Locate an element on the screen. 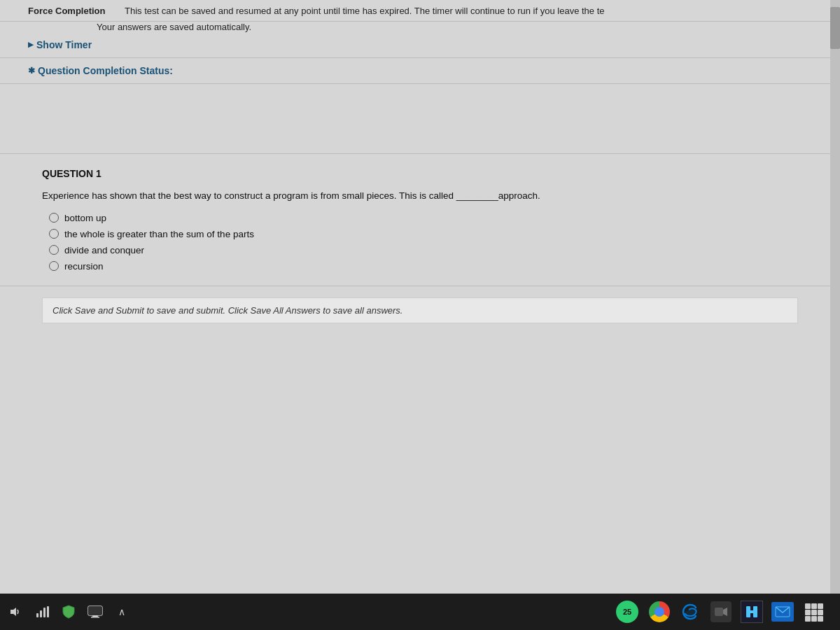 Image resolution: width=840 pixels, height=630 pixels. taskbar-left: ∧ is located at coordinates (307, 612).